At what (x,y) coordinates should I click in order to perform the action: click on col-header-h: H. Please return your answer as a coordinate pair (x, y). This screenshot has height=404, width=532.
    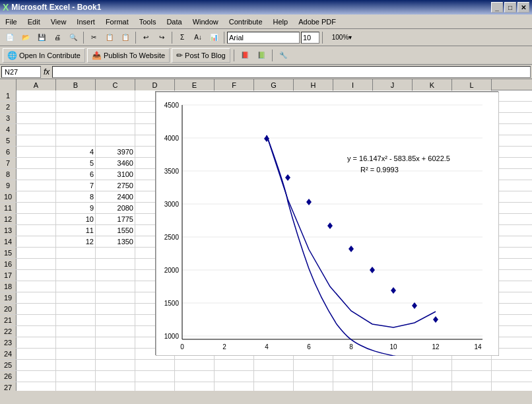
    Looking at the image, I should click on (314, 84).